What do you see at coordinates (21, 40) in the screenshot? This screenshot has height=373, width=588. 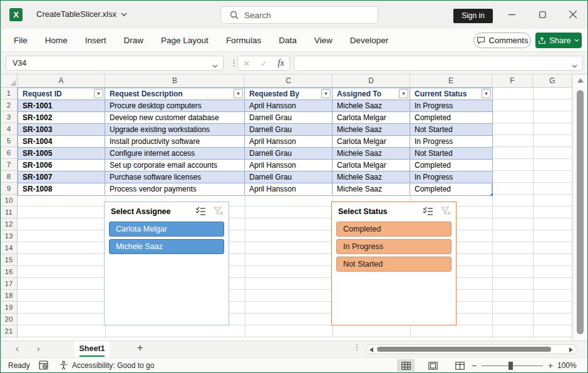 I see `tab-file: File` at bounding box center [21, 40].